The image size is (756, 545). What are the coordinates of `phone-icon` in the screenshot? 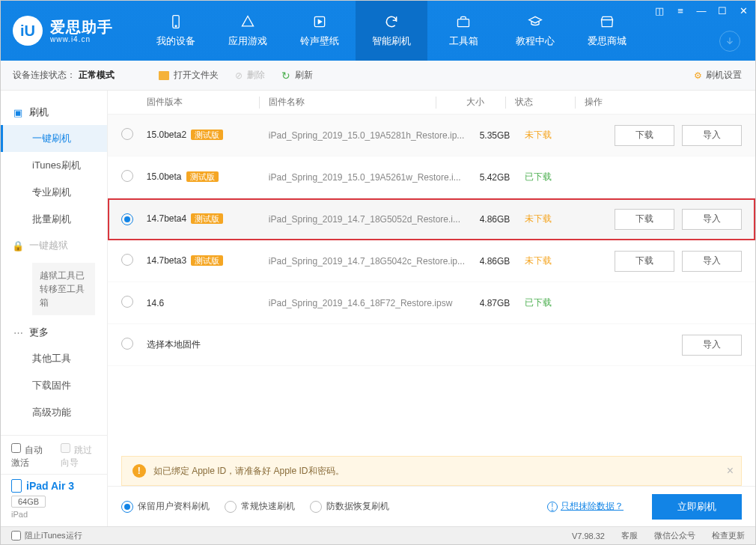 It's located at (176, 22).